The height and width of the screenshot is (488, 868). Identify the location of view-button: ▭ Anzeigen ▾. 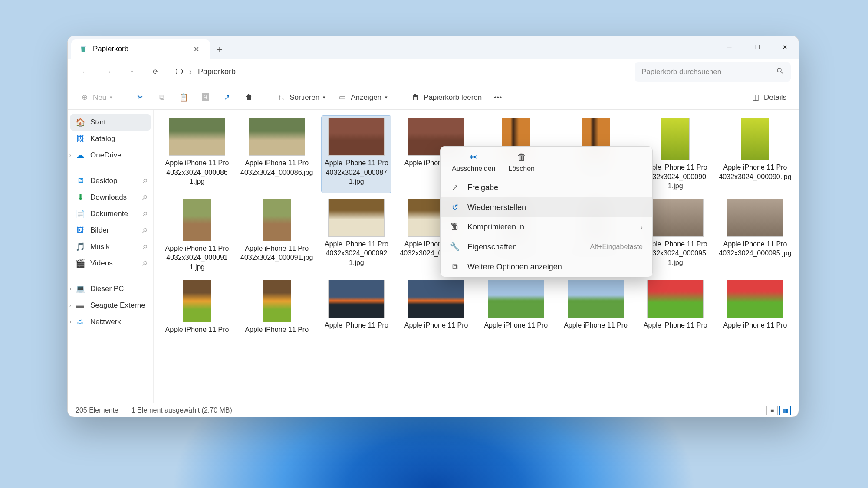
(363, 98).